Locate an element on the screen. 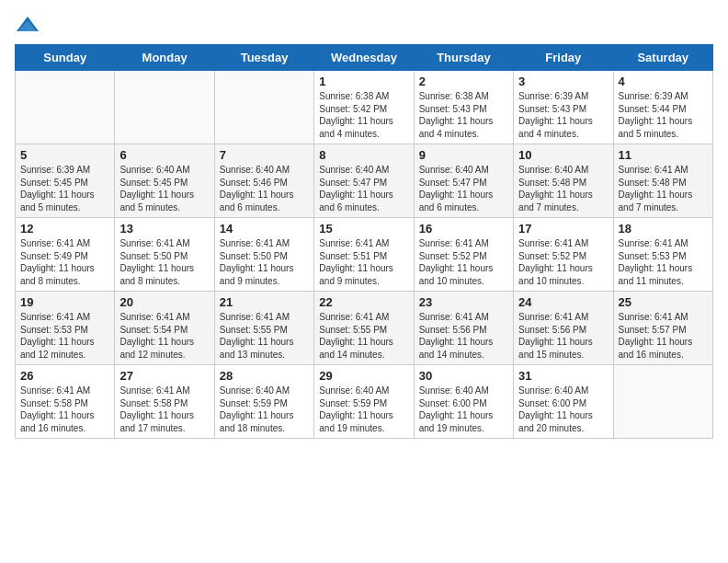 This screenshot has height=563, width=728. date-number: 3 is located at coordinates (563, 81).